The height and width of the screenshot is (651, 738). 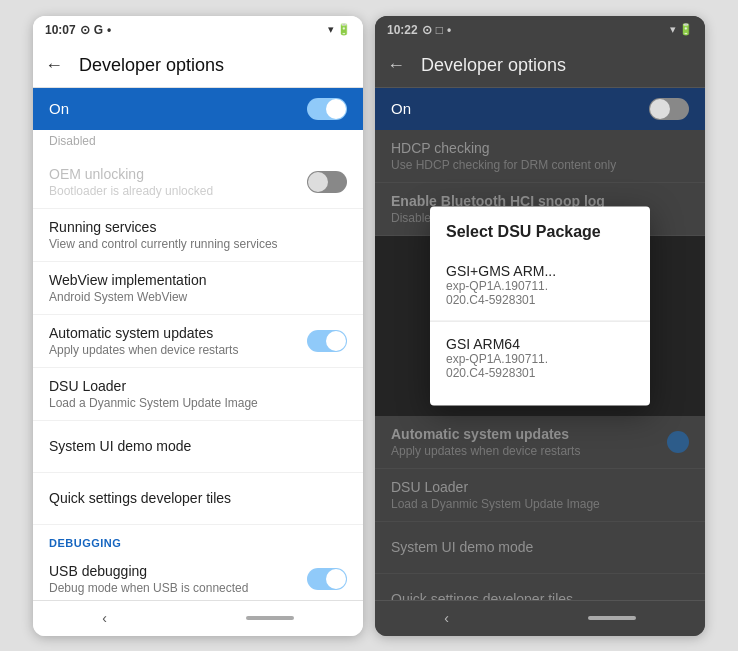 What do you see at coordinates (327, 109) in the screenshot?
I see `left-developer-toggle` at bounding box center [327, 109].